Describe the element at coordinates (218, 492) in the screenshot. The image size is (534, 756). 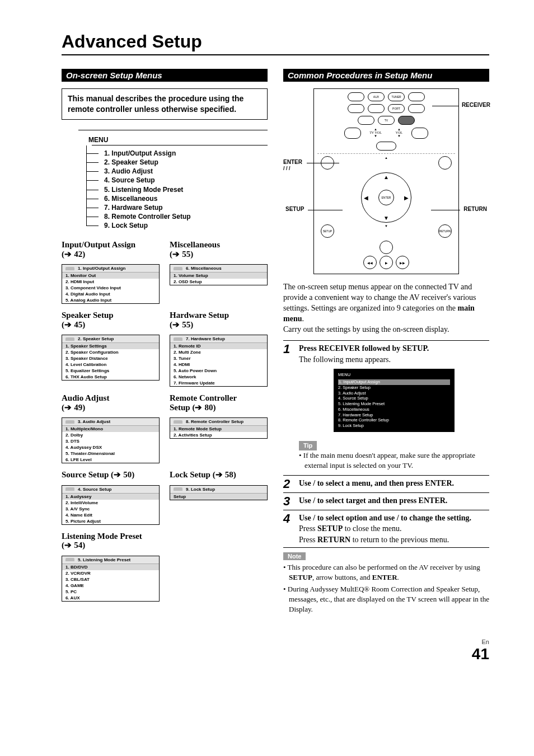
I see `box-lock: 9. Lock SetupSetup` at that location.